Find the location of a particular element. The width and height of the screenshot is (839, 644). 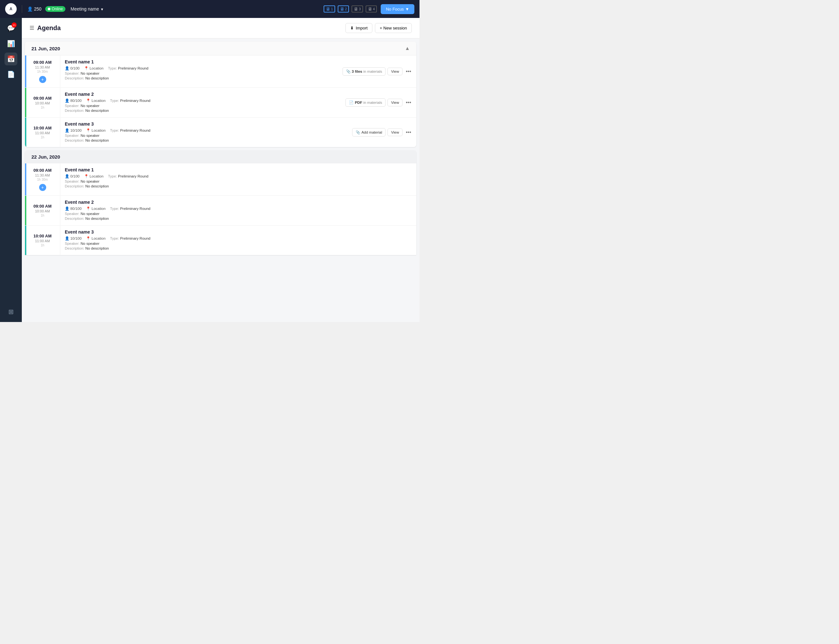

event-time-1: 09:00 AM 11:30 AM 1h 30m + is located at coordinates (43, 71).